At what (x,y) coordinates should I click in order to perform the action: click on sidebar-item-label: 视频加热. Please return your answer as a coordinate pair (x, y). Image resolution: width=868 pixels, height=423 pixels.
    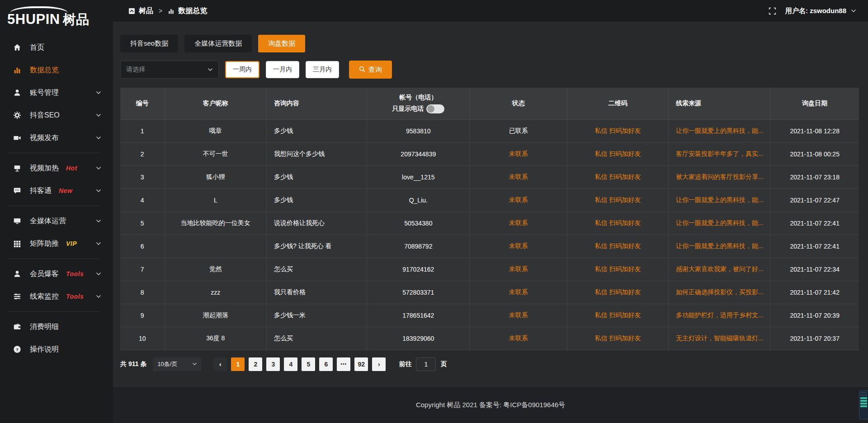
    Looking at the image, I should click on (44, 168).